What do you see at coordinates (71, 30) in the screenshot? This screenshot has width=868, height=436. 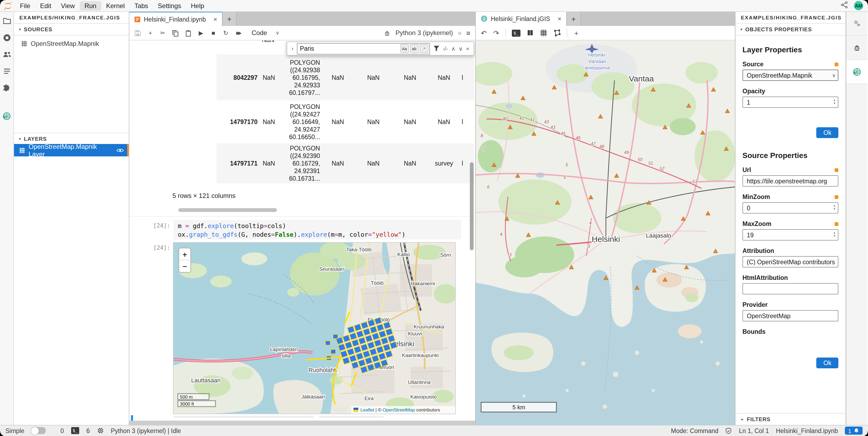 I see `sources-section-header: ▾ SOURCES` at bounding box center [71, 30].